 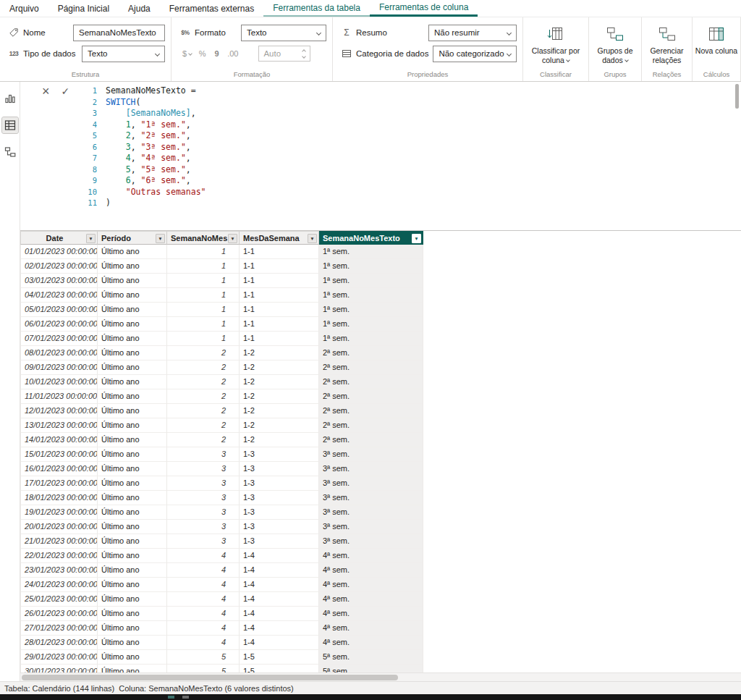 I want to click on cell-date: 07/01/2023 00:00:00, so click(x=59, y=339).